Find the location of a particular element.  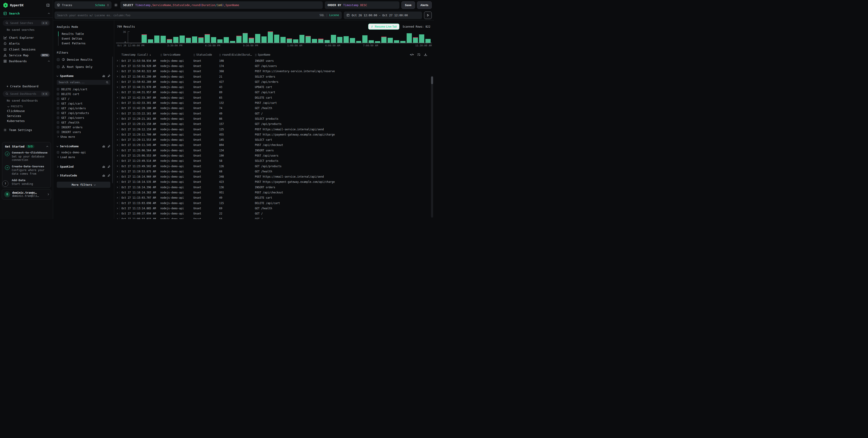

run-query-button is located at coordinates (428, 15).